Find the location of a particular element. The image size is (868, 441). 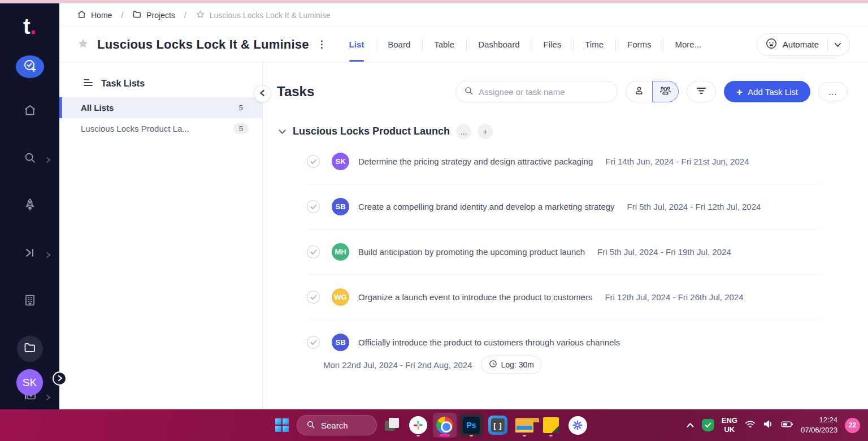

volume-icon is located at coordinates (769, 425).